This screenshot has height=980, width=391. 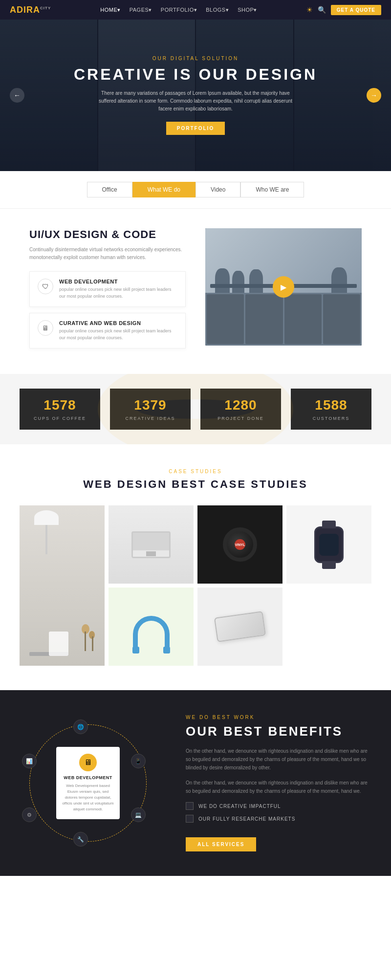 I want to click on hero-title: CREATIVE IS OUR DESIGN, so click(x=196, y=74).